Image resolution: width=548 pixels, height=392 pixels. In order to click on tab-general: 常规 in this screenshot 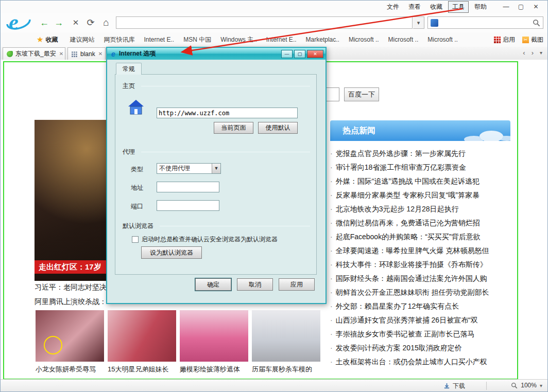, I will do `click(129, 69)`.